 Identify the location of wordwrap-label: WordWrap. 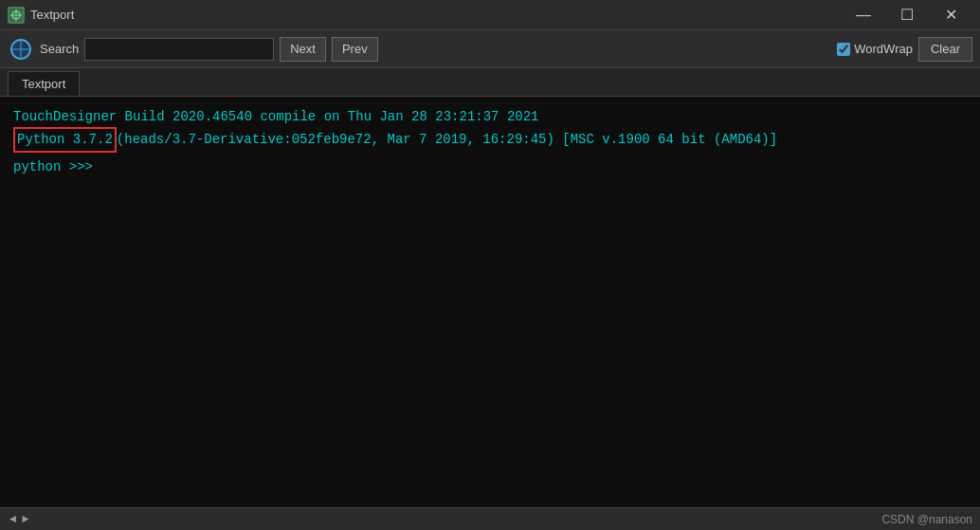
(883, 49).